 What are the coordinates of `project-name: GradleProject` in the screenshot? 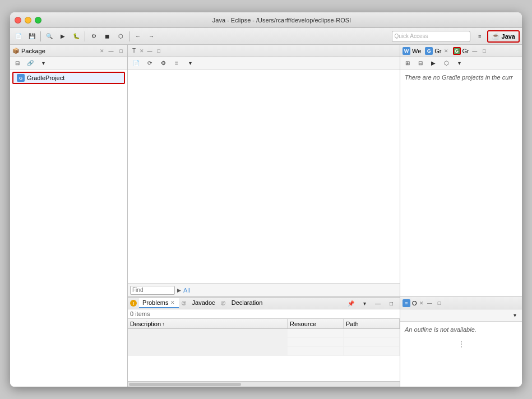 It's located at (46, 78).